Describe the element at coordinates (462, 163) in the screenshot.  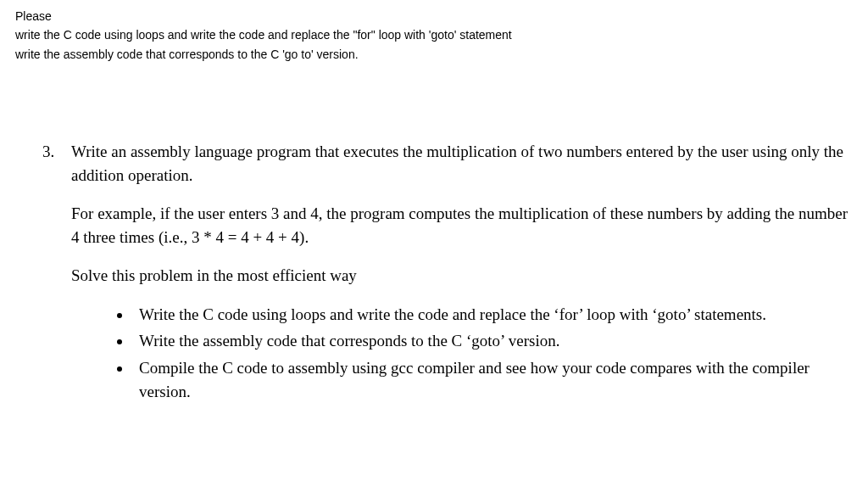
I see `question-intro: Write an assembly language program that …` at that location.